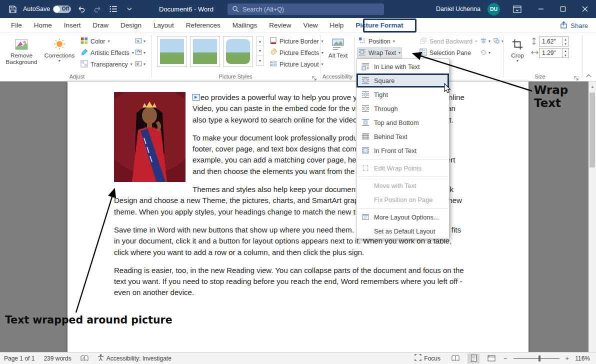 The height and width of the screenshot is (364, 596). Describe the element at coordinates (60, 54) in the screenshot. I see `corrections-button: Corrections ▾` at that location.